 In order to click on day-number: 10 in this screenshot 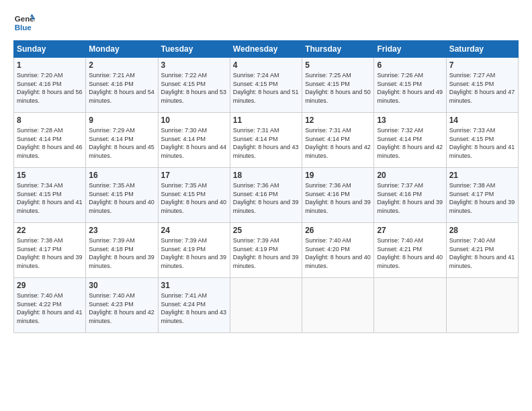, I will do `click(194, 120)`.